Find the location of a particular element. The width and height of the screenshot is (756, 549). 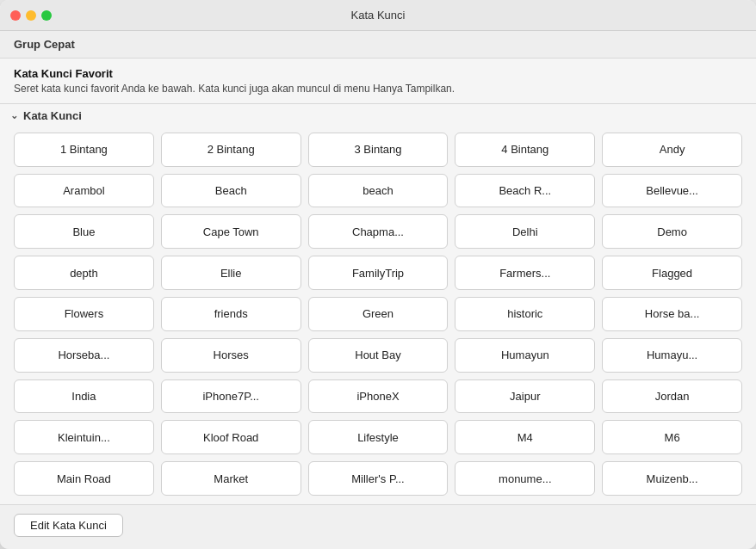

tag-button: 3 Bintang is located at coordinates (379, 150).